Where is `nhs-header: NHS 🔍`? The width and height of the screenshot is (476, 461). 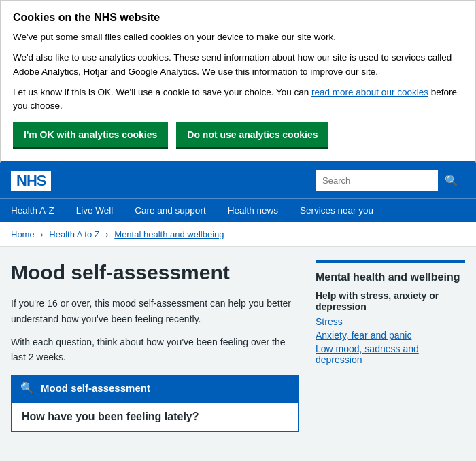 nhs-header: NHS 🔍 is located at coordinates (238, 181).